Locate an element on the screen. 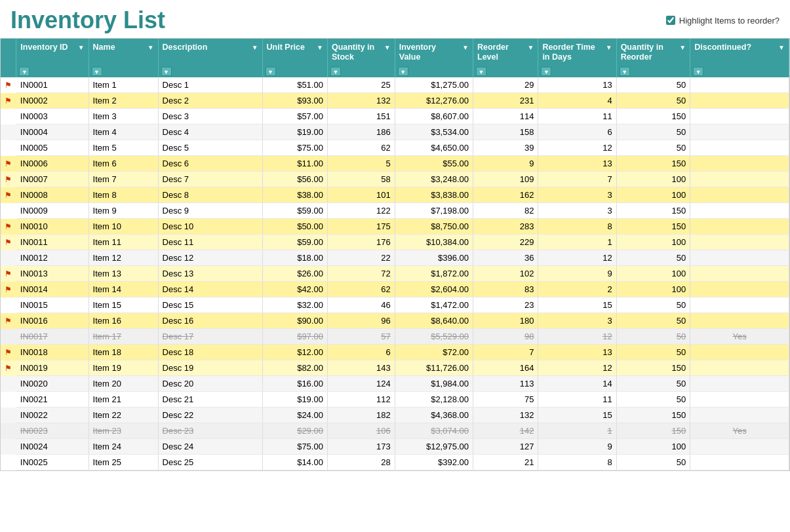 This screenshot has width=790, height=532. disc-dropdown-icon: ▼ is located at coordinates (781, 47).